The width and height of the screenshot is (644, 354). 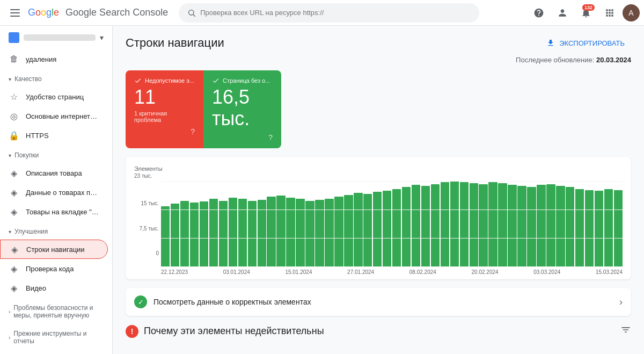 What do you see at coordinates (54, 173) in the screenshot?
I see `sidebar-item-product-desc: ◈ Описания товара` at bounding box center [54, 173].